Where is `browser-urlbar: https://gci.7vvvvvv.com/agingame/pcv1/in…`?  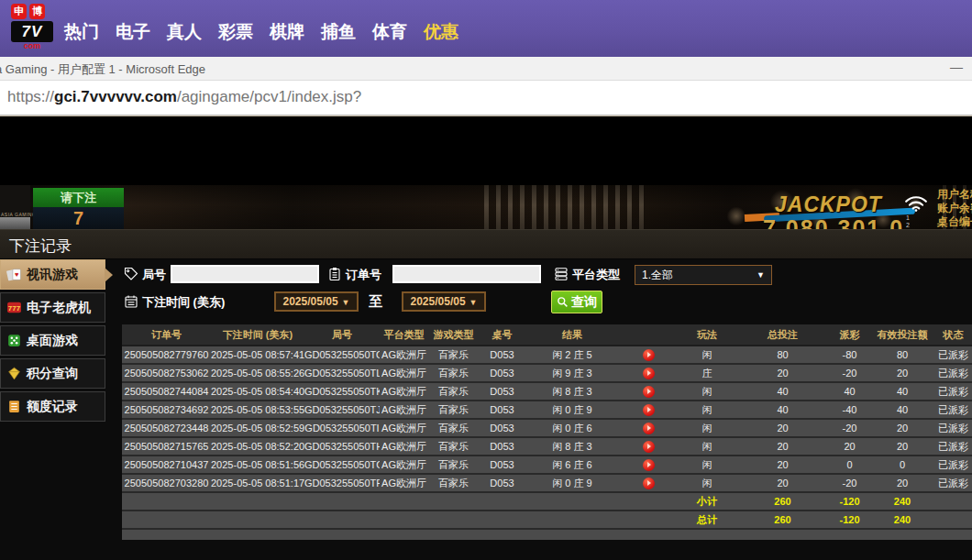 browser-urlbar: https://gci.7vvvvvv.com/agingame/pcv1/in… is located at coordinates (486, 98).